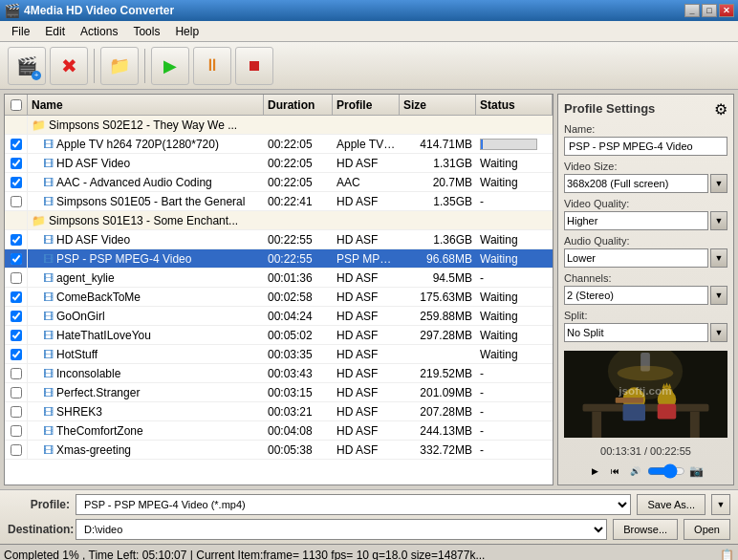  Describe the element at coordinates (16, 105) in the screenshot. I see `header-checkbox` at that location.